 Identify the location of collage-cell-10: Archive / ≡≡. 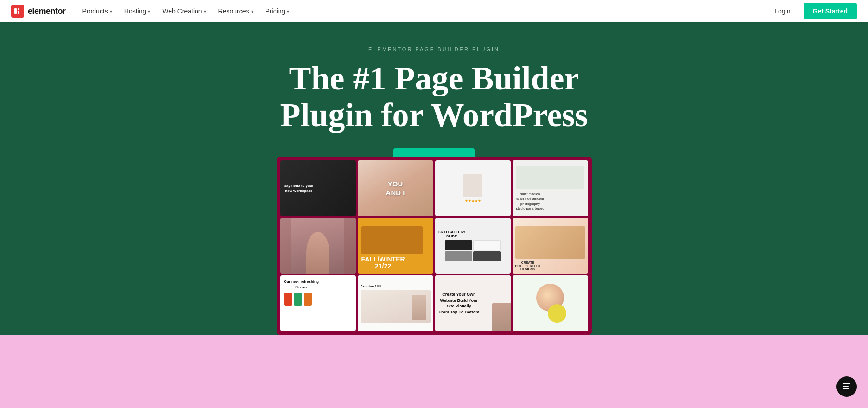
(396, 303).